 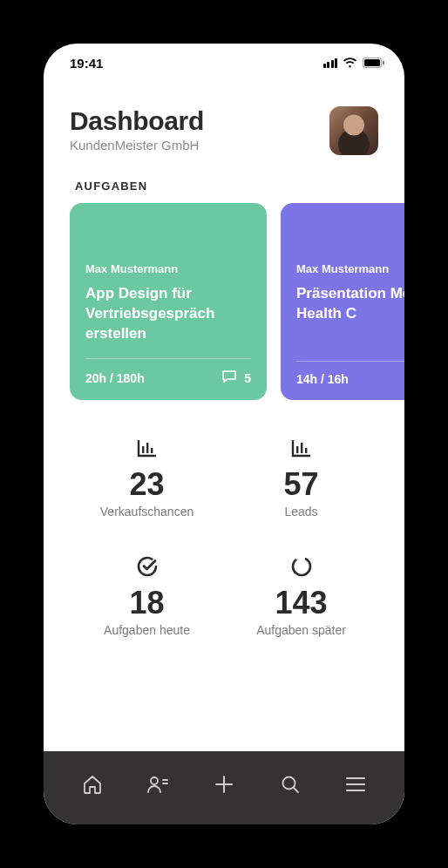 I want to click on stat-value: 57, so click(x=301, y=485).